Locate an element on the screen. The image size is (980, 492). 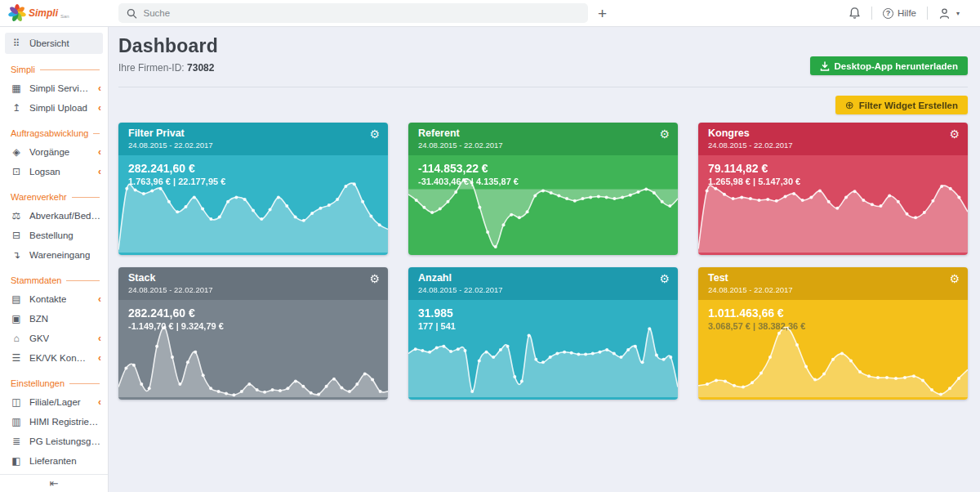
widget-subvalue: 1.763,96 € | 22.177,95 € is located at coordinates (176, 181).